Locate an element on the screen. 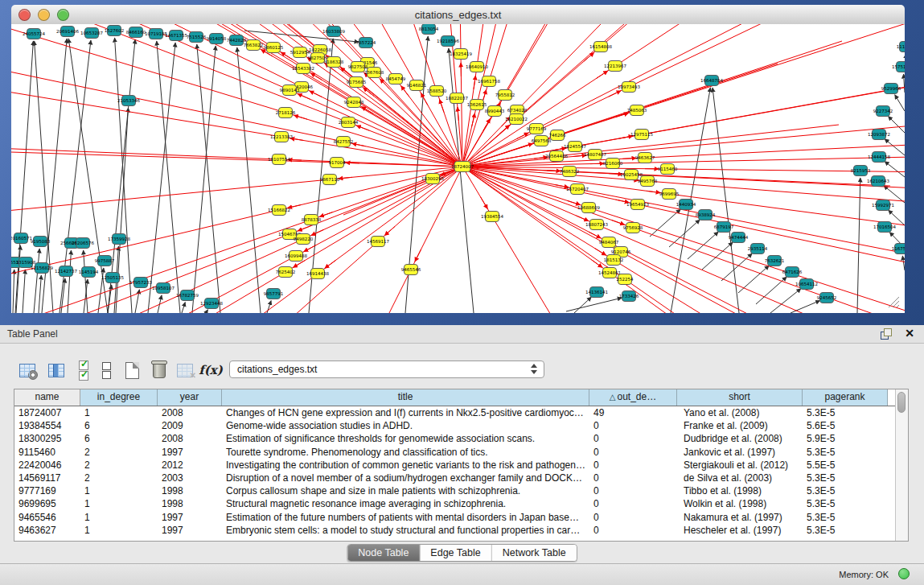  delete-table-button: ✕ is located at coordinates (185, 370).